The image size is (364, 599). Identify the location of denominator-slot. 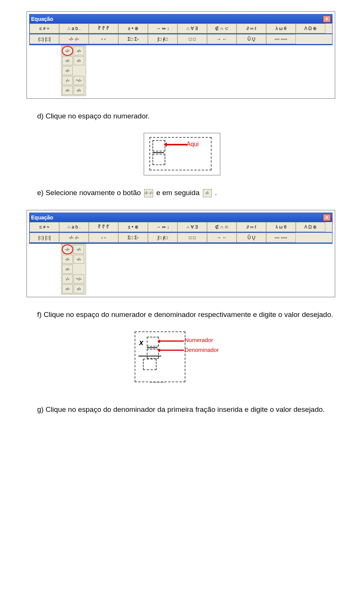
(159, 159).